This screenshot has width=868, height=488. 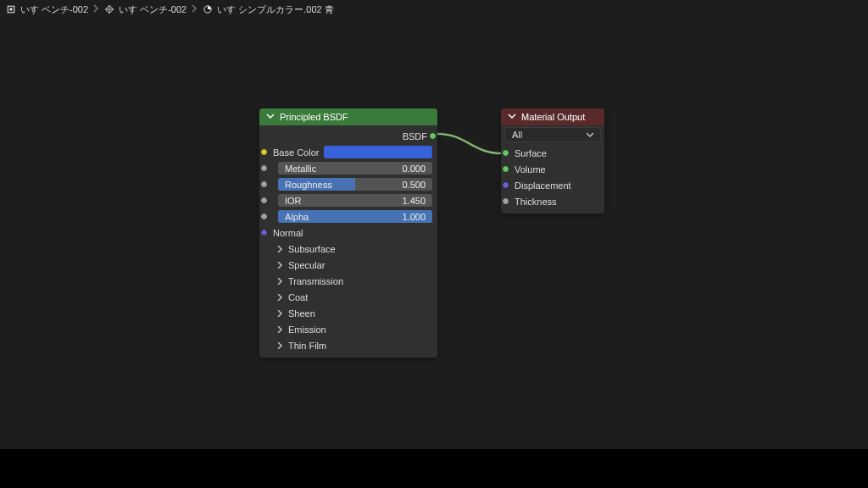 What do you see at coordinates (434, 9) in the screenshot?
I see `breadcrumb: いす ベンチ-002 いす ベンチ-002 いす シンプルカラー.002 青` at bounding box center [434, 9].